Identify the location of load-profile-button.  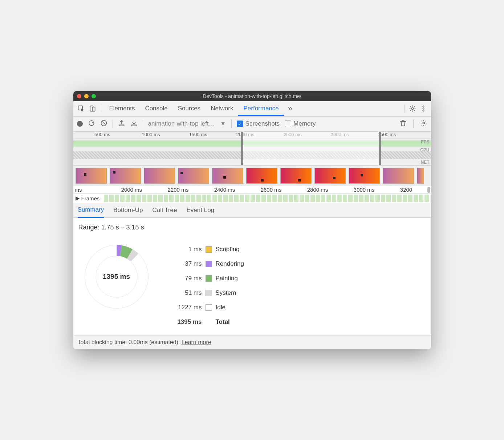
(122, 124).